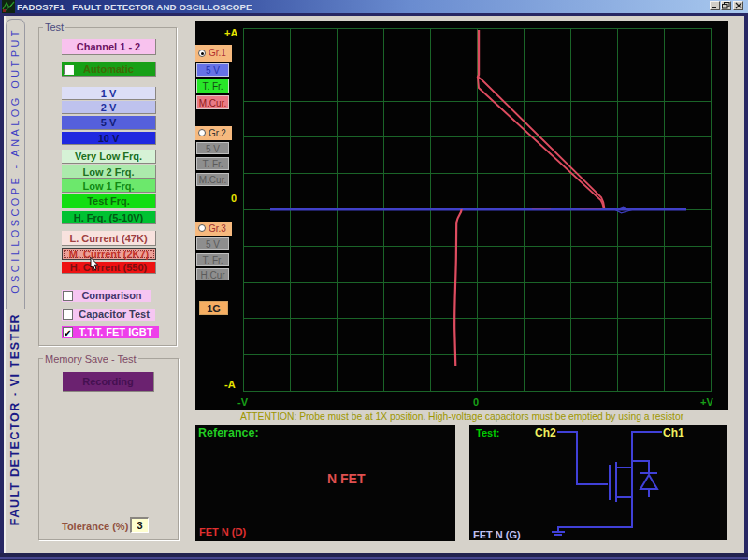 Image resolution: width=748 pixels, height=560 pixels. I want to click on svg-text: -V, so click(243, 402).